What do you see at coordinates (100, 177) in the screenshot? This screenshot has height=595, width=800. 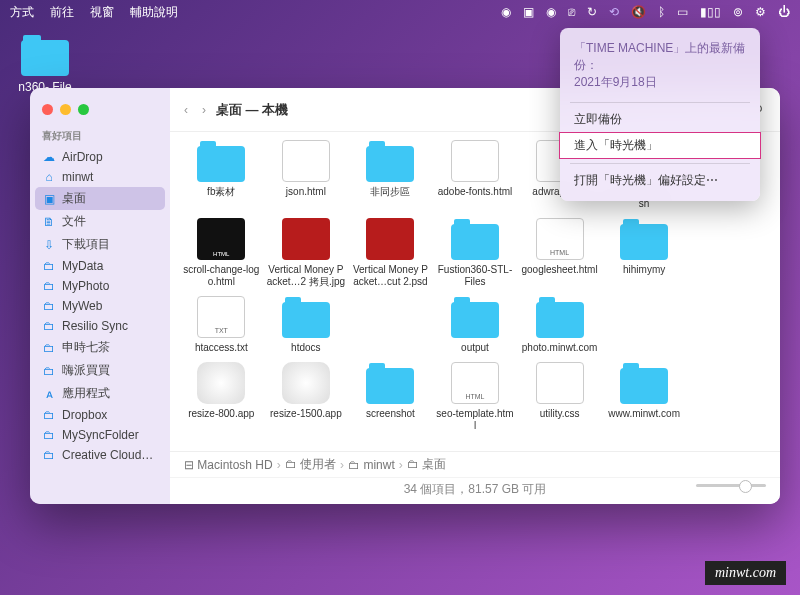 I see `sidebar-item-minwt: ⌂minwt` at bounding box center [100, 177].